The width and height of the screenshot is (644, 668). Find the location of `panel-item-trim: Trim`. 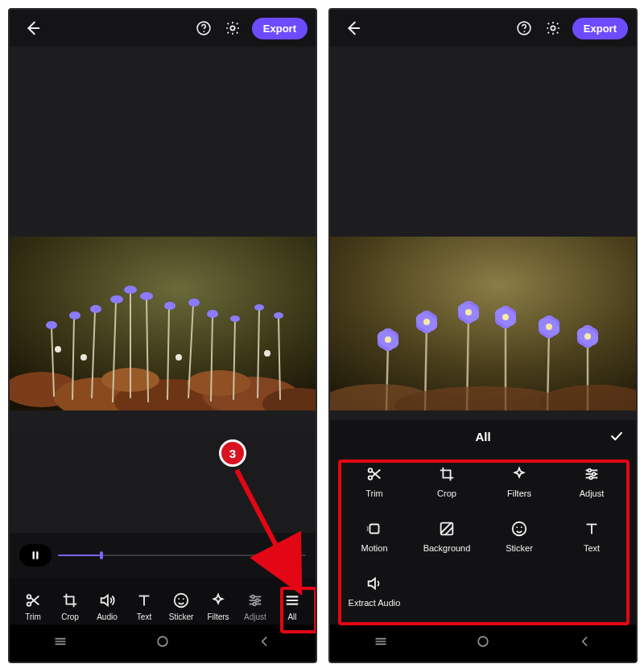

panel-item-trim: Trim is located at coordinates (374, 481).